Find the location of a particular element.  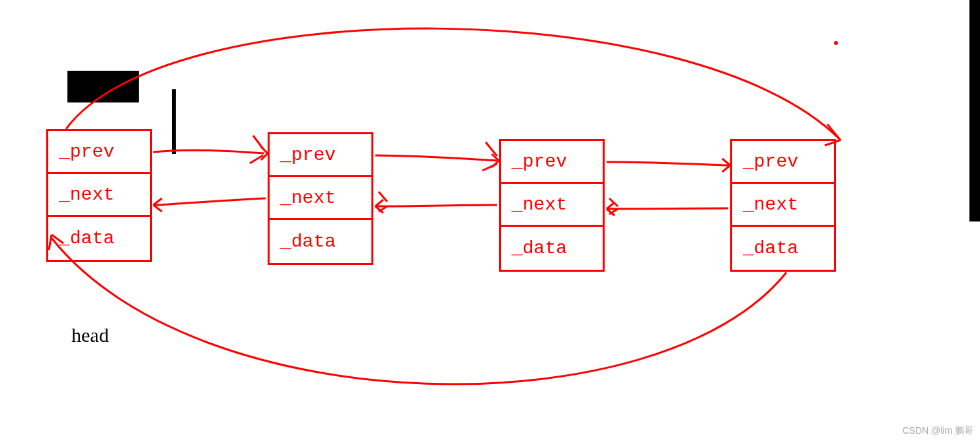

node-2-next: _next is located at coordinates (552, 205).